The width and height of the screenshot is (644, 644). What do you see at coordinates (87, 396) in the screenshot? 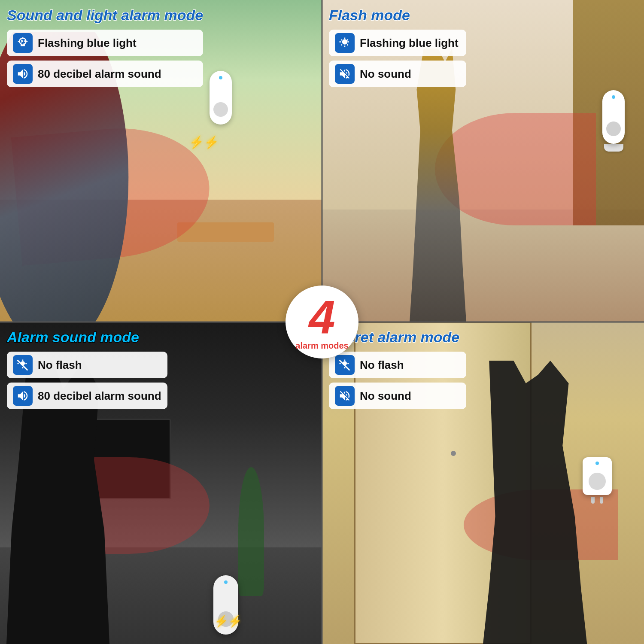
I see `feature-badge-q3-1: 80 decibel alarm sound` at bounding box center [87, 396].